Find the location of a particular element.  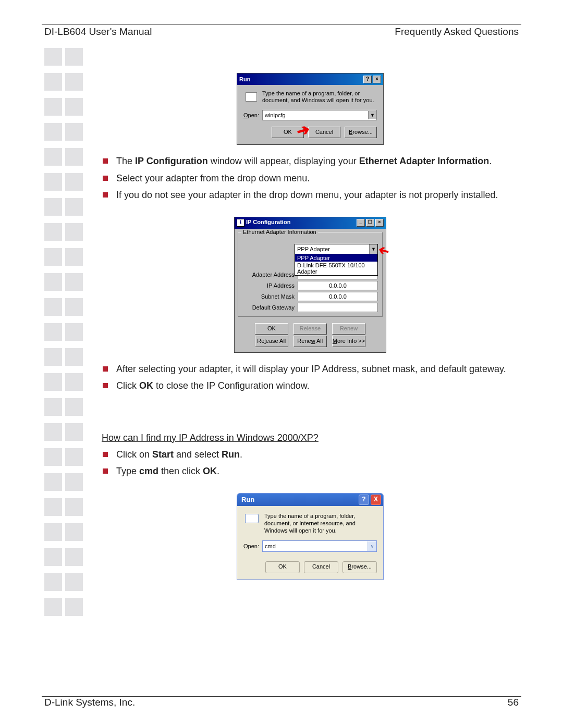

renew-all-button: Renew All is located at coordinates (310, 341).